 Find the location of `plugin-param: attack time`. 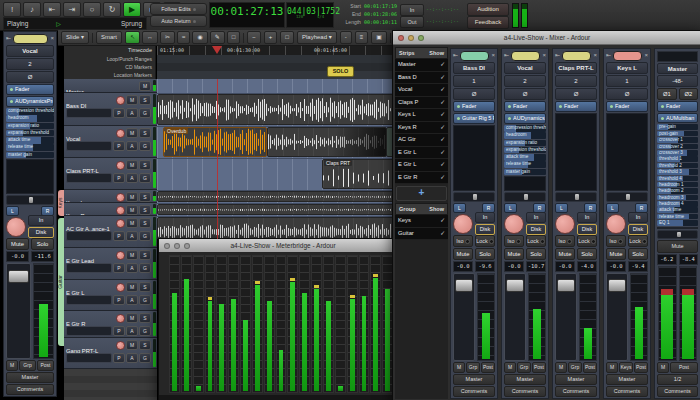

plugin-param: attack time is located at coordinates (678, 210).